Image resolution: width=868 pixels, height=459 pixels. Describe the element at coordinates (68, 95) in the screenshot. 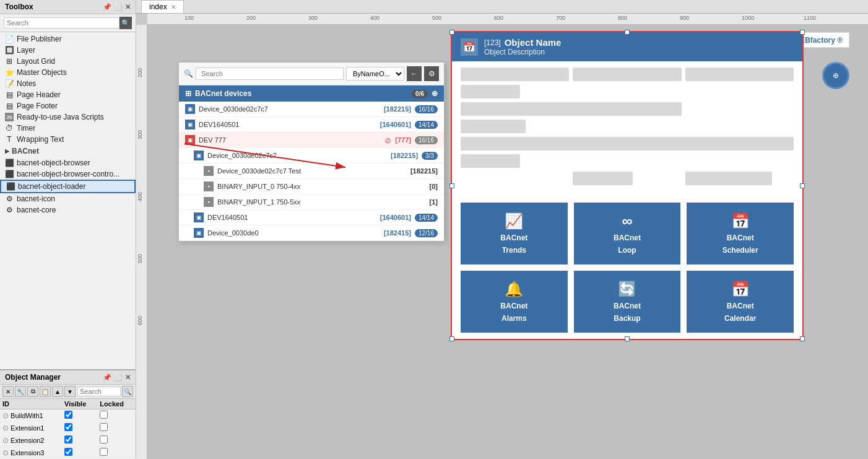

I see `toolbox-item-page-header: ▤ Page Header` at that location.